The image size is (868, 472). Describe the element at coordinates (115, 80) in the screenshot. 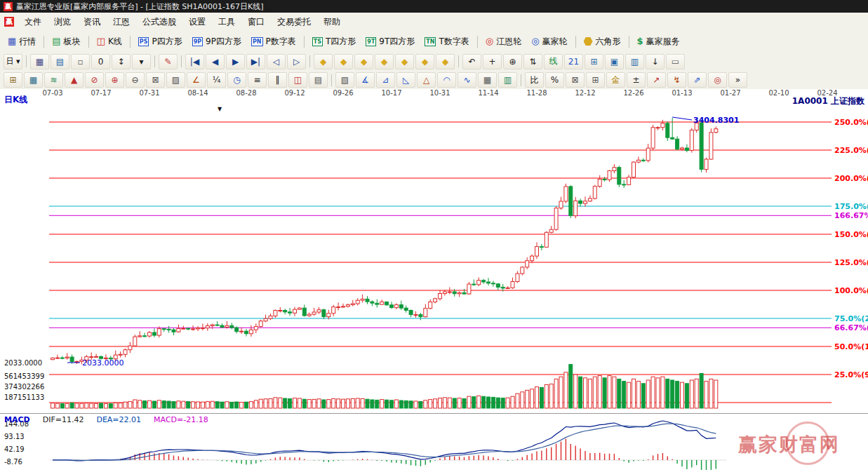

I see `add-point-icon: ⊕` at that location.